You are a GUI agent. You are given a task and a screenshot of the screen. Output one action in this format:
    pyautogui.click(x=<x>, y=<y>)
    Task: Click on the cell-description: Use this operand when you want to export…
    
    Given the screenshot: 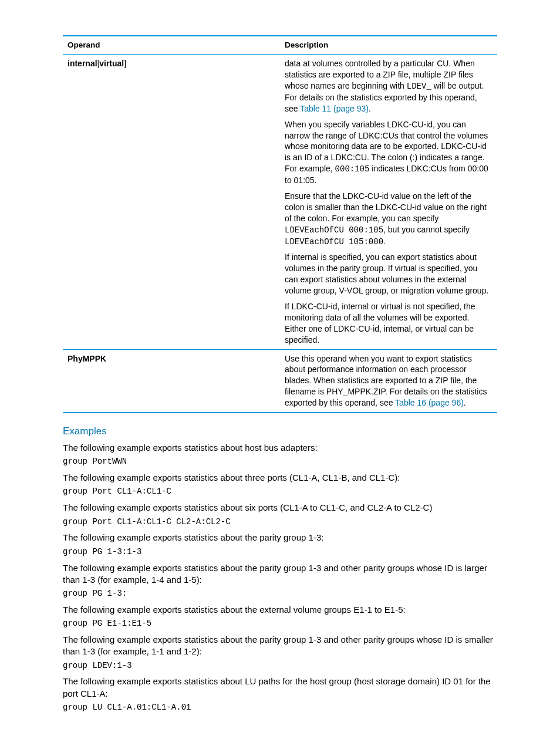 What is the action you would take?
    pyautogui.click(x=389, y=381)
    